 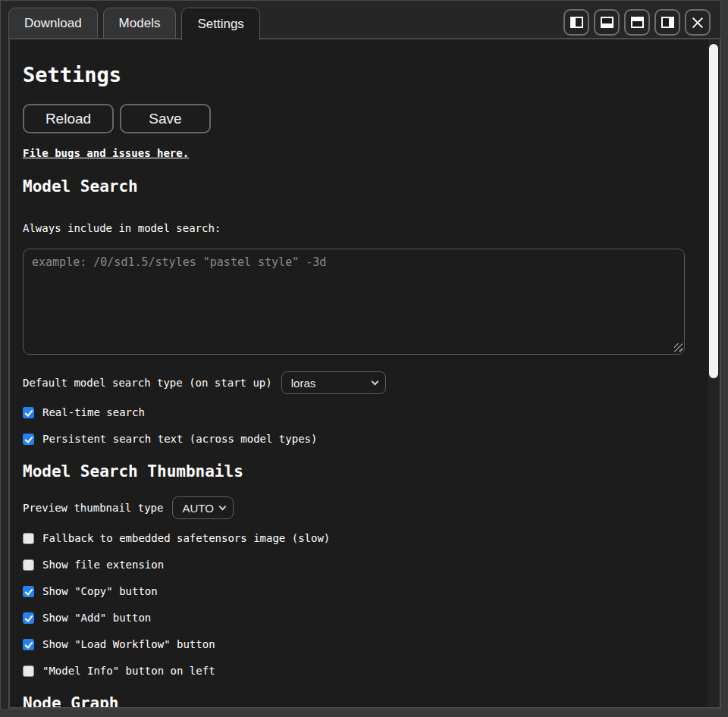 I want to click on page-title: Settings, so click(x=353, y=75).